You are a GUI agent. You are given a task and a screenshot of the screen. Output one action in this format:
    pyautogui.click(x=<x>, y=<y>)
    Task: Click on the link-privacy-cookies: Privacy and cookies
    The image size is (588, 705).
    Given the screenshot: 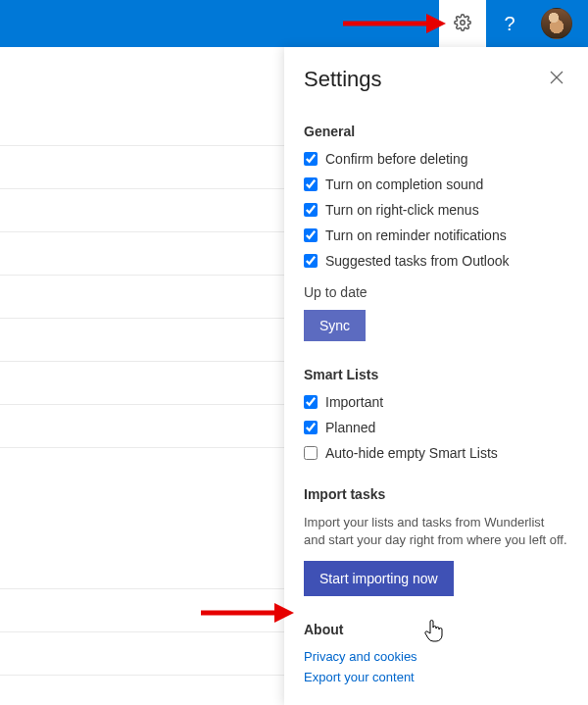 What is the action you would take?
    pyautogui.click(x=436, y=657)
    